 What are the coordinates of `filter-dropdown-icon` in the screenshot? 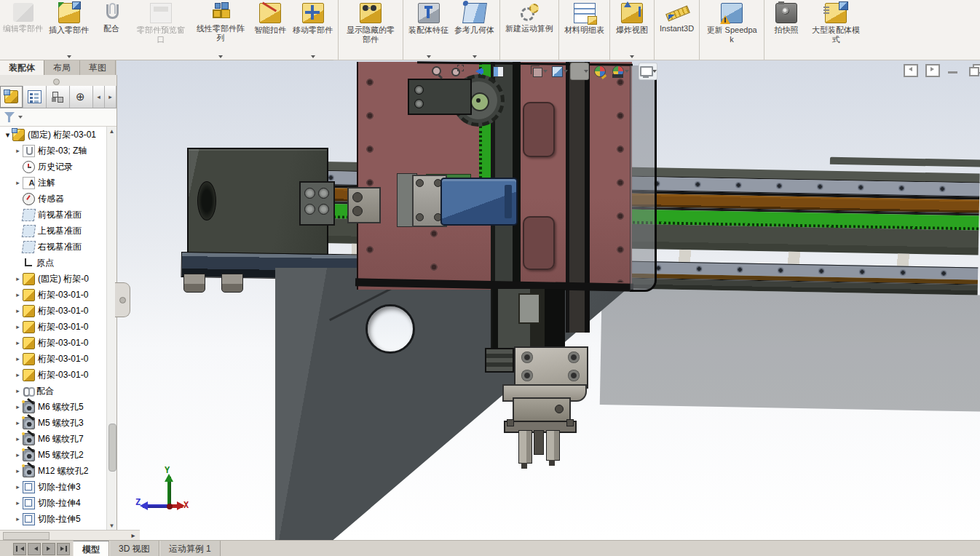 It's located at (20, 117).